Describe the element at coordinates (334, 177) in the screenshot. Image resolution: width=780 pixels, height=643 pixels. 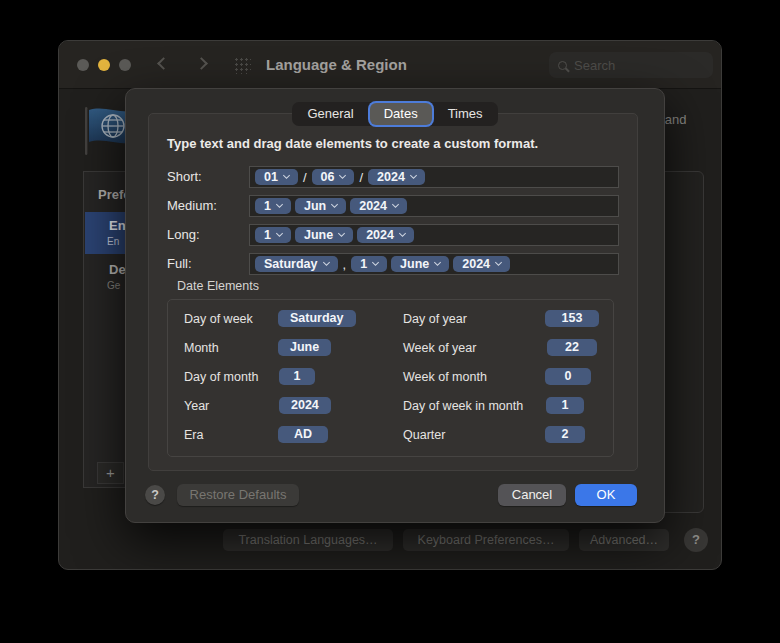
I see `date-token: 06` at that location.